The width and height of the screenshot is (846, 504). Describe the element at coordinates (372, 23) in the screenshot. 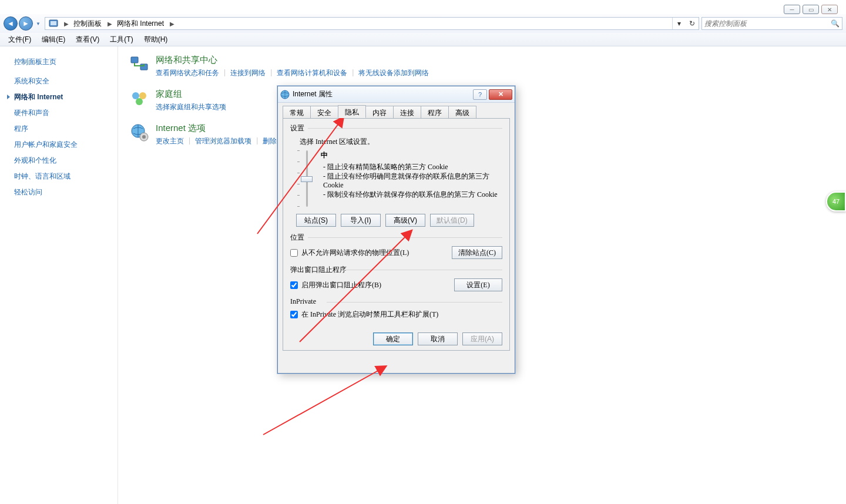

I see `breadcrumb: ▶ 控制面板 ▶ 网络和 Internet ▶ ▾ ↻` at that location.